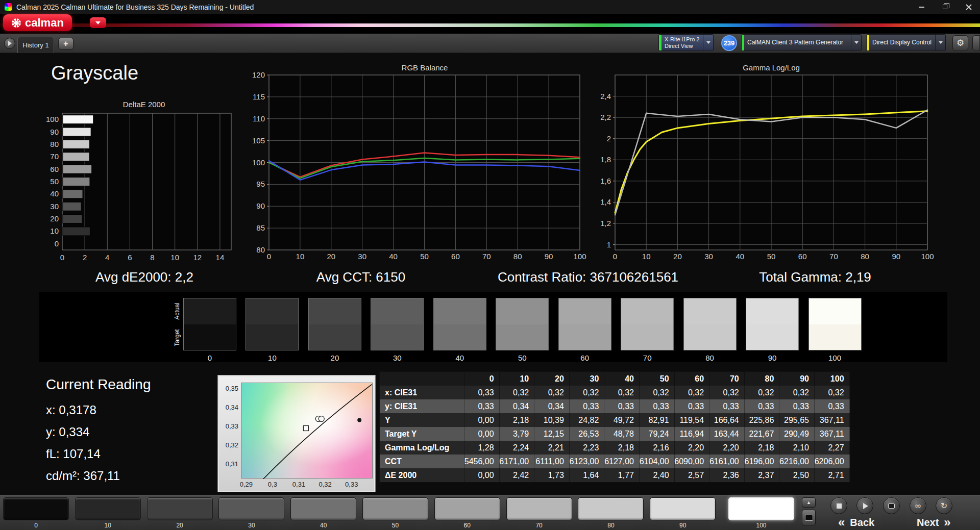 Image resolution: width=980 pixels, height=530 pixels. I want to click on minimize-button, so click(921, 7).